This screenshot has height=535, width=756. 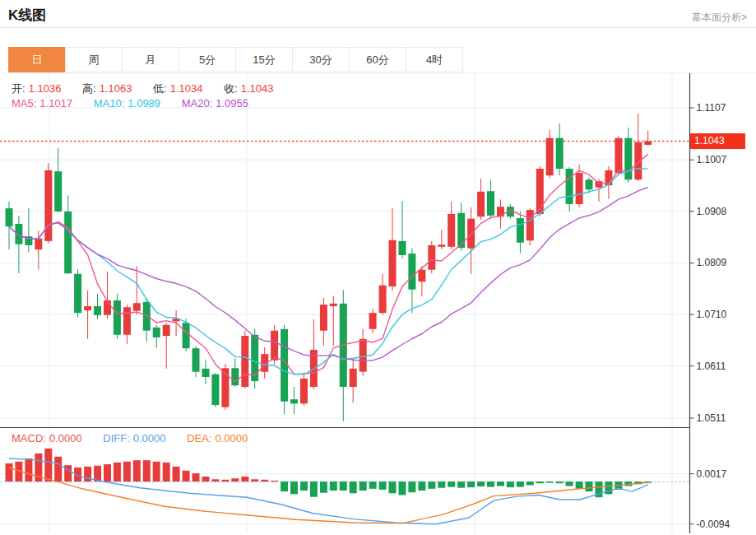 I want to click on macd-axis-label: 0.0017, so click(x=712, y=474).